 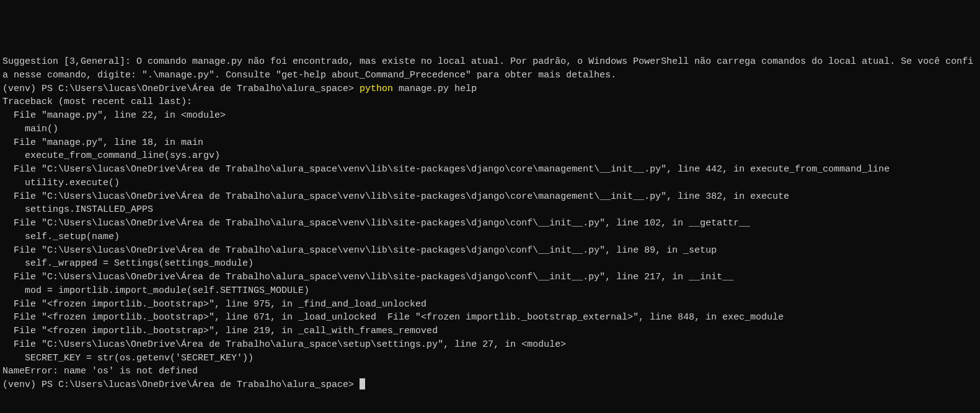 I want to click on traceback-line: main(), so click(x=490, y=129).